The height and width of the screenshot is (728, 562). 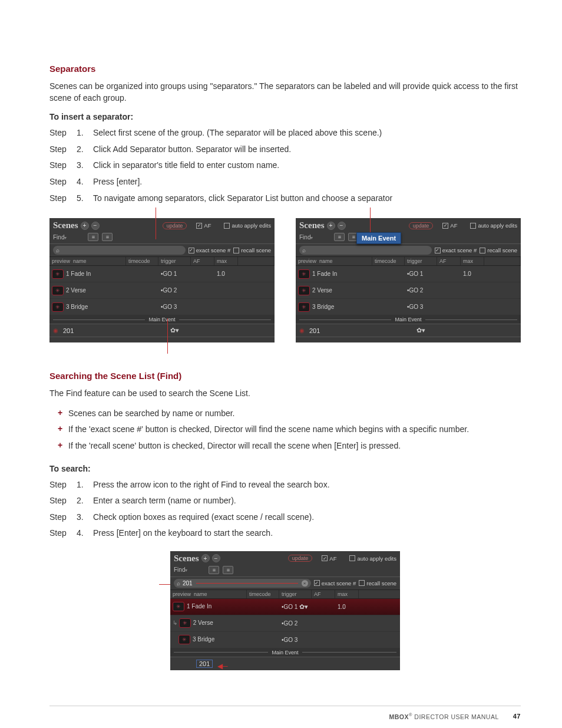 What do you see at coordinates (175, 622) in the screenshot?
I see `nav-indent-icon: ↳` at bounding box center [175, 622].